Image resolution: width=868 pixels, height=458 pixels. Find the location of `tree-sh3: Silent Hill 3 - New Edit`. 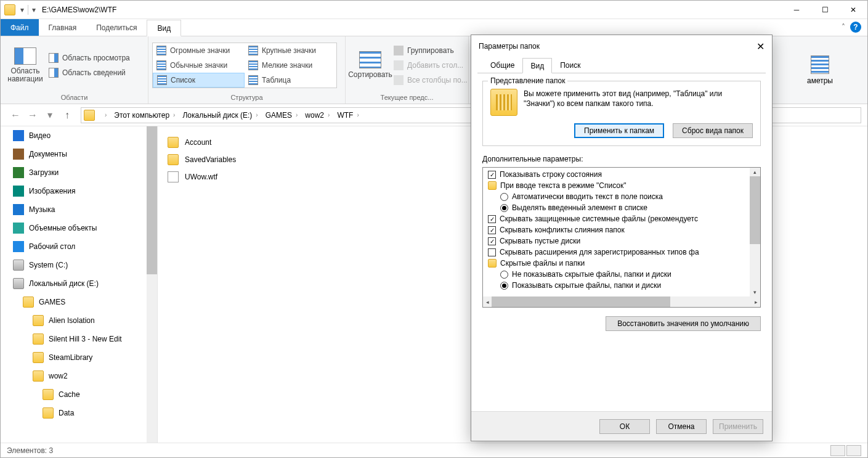

tree-sh3: Silent Hill 3 - New Edit is located at coordinates (79, 339).